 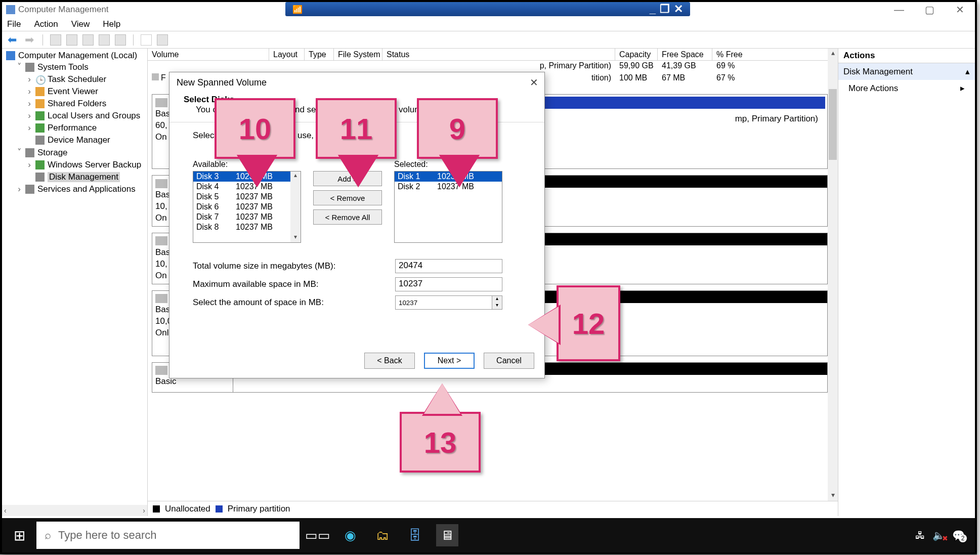 I want to click on tray-network-icon: 🖧, so click(x=920, y=535).